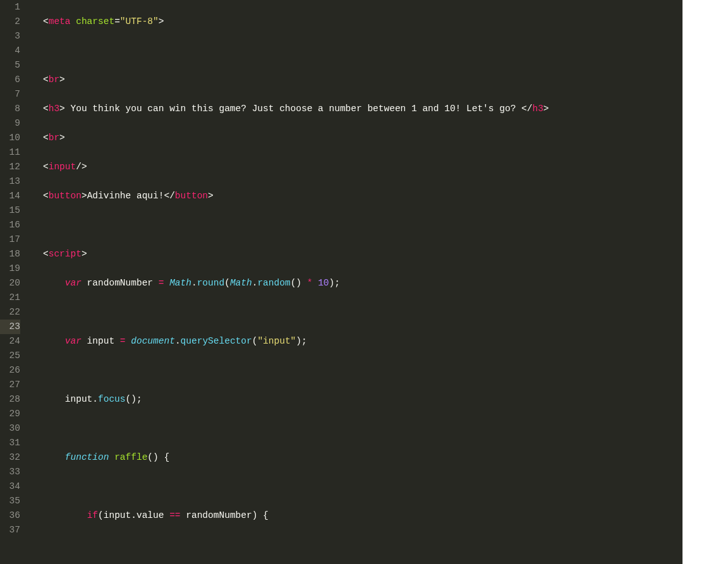  Describe the element at coordinates (10, 8) in the screenshot. I see `line-number: 1` at that location.